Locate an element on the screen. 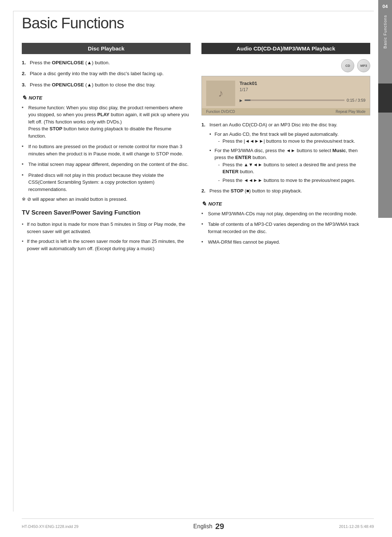 This screenshot has height=537, width=392. side-tab: 04 Basic Functions is located at coordinates (385, 109).